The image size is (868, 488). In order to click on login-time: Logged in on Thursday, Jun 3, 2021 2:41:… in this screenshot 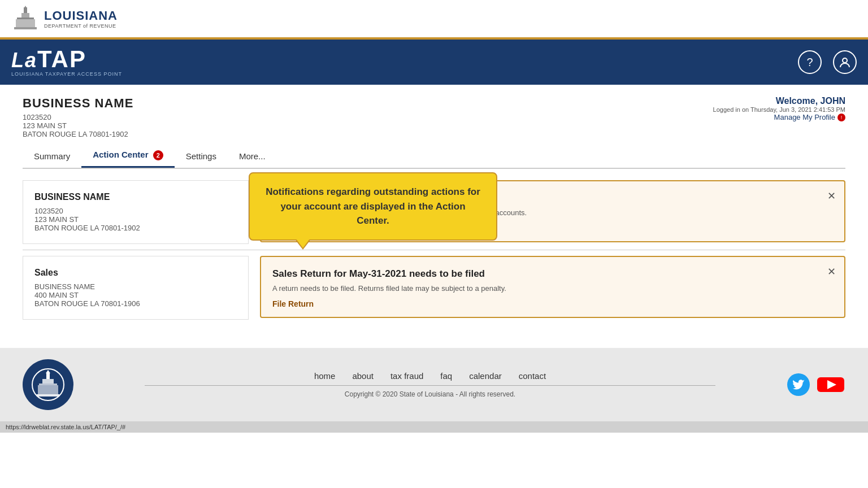, I will do `click(779, 110)`.